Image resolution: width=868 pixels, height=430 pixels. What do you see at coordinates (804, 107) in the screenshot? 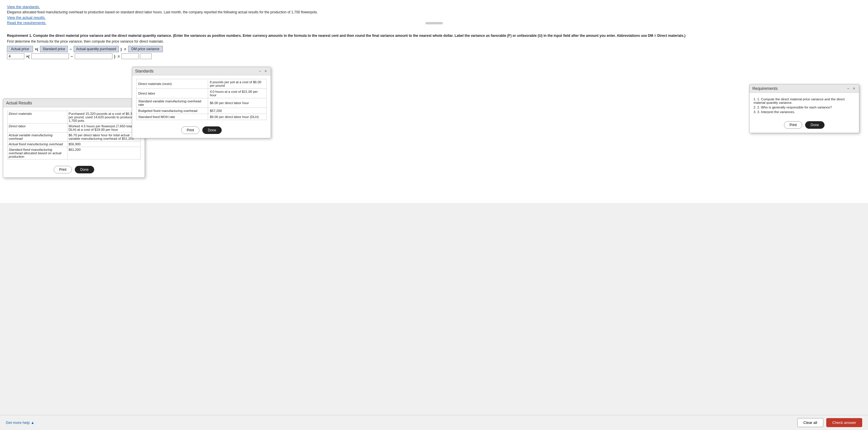
I see `requirement-item: 2. Who is generally responsible for each…` at bounding box center [804, 107].